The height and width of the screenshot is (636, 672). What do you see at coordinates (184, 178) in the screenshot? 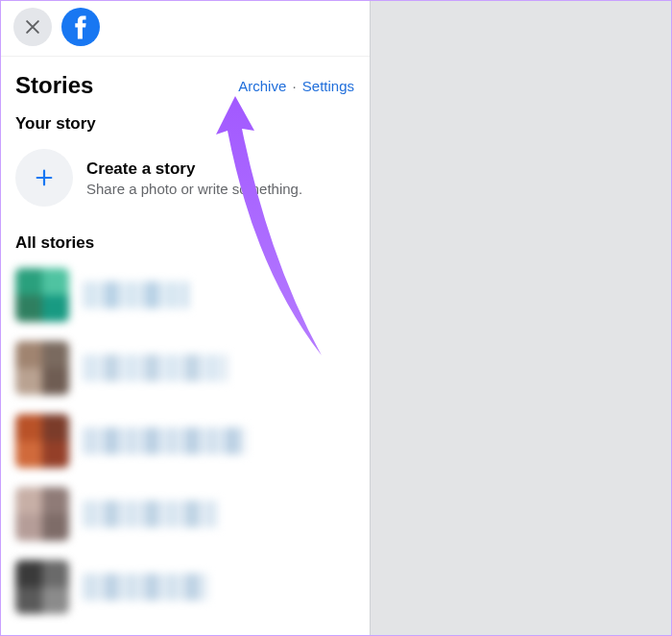
I see `create-story-button: Create a story Share a photo or write so…` at bounding box center [184, 178].